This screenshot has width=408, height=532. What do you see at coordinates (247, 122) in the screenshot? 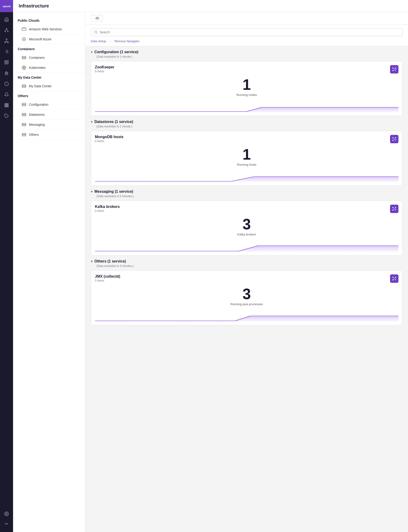
I see `section-datastores-header: ▾ Datastores (1 service)` at bounding box center [247, 122].